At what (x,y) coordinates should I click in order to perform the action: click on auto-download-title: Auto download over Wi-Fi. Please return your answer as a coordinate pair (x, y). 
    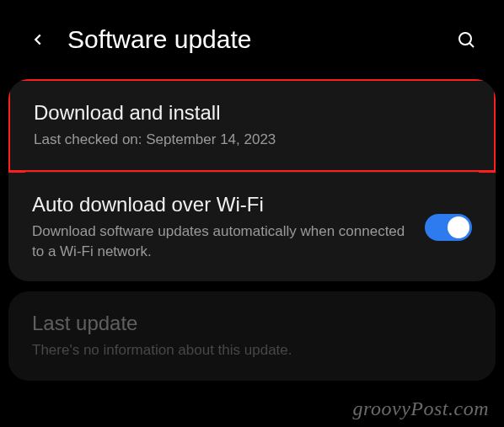
    Looking at the image, I should click on (220, 205).